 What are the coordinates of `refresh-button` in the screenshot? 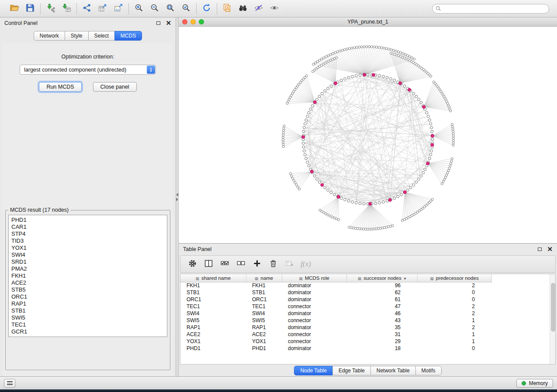 It's located at (207, 9).